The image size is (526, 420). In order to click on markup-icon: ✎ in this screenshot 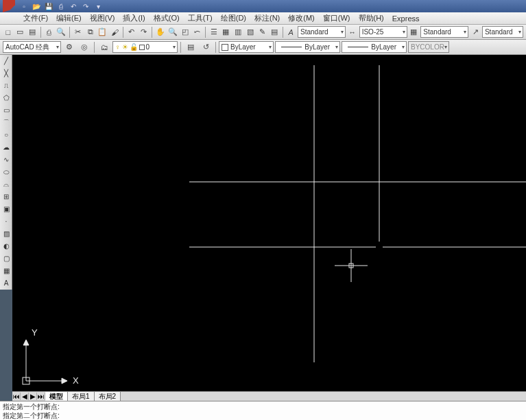, I will do `click(262, 32)`.